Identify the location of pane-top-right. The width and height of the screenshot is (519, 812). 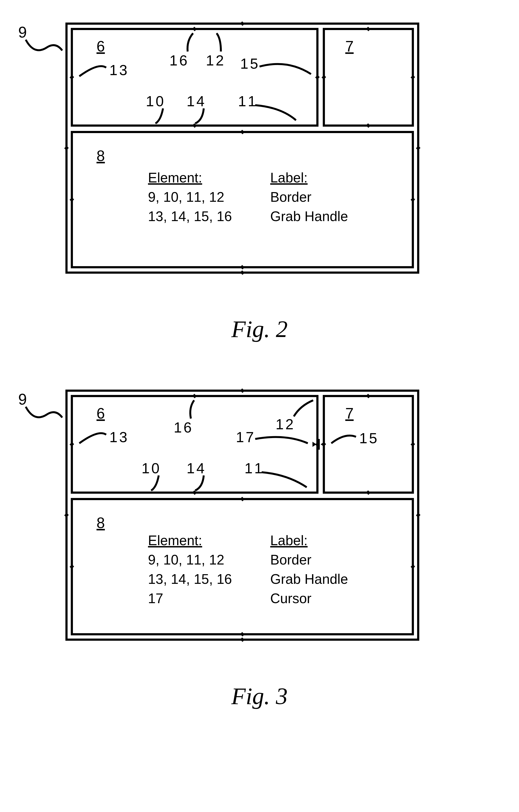
(368, 77).